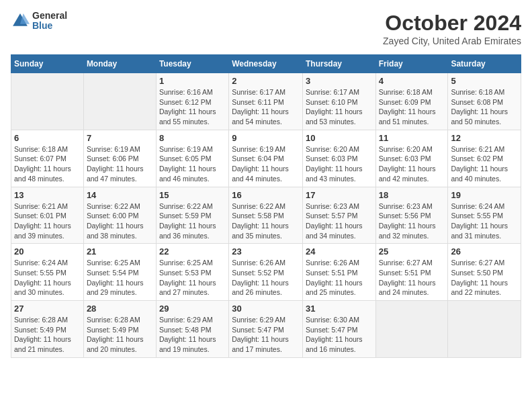 The width and height of the screenshot is (532, 411). Describe the element at coordinates (339, 222) in the screenshot. I see `cell-content: Sunrise: 6:23 AM Sunset: 5:57 PM Dayligh…` at that location.